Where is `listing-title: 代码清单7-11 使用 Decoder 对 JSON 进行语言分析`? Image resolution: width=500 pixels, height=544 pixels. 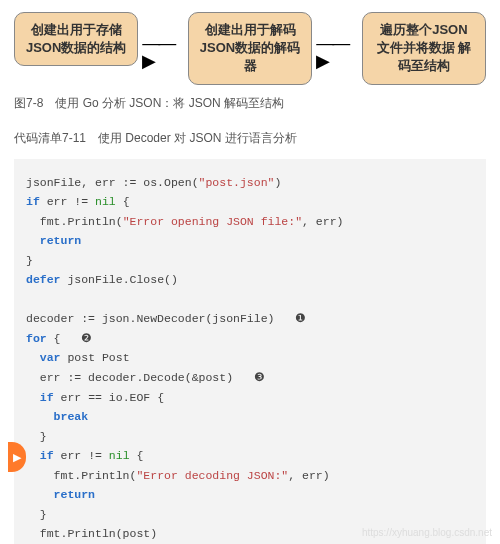 listing-title: 代码清单7-11 使用 Decoder 对 JSON 进行语言分析 is located at coordinates (250, 138).